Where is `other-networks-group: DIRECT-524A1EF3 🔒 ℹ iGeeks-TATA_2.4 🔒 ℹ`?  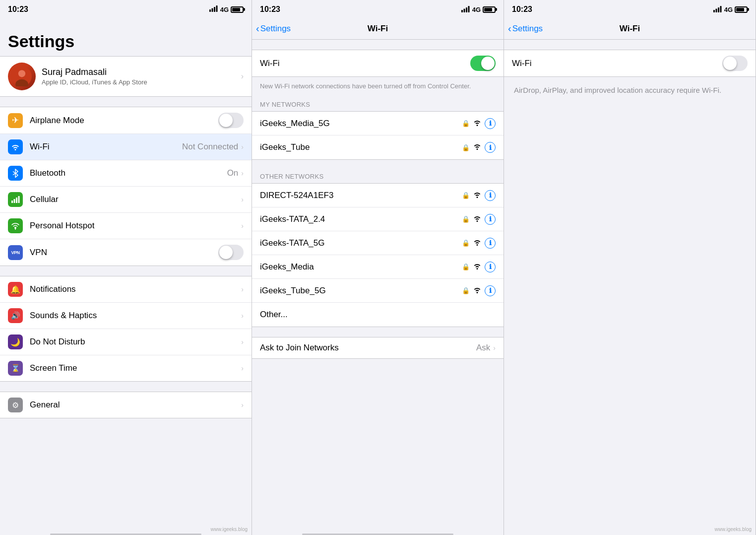 other-networks-group: DIRECT-524A1EF3 🔒 ℹ iGeeks-TATA_2.4 🔒 ℹ is located at coordinates (378, 255).